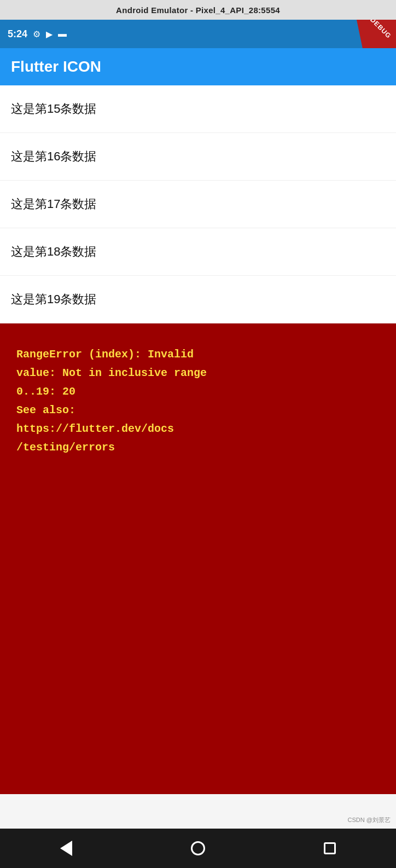 The width and height of the screenshot is (396, 868). What do you see at coordinates (198, 252) in the screenshot?
I see `list-item: 这是第18条数据` at bounding box center [198, 252].